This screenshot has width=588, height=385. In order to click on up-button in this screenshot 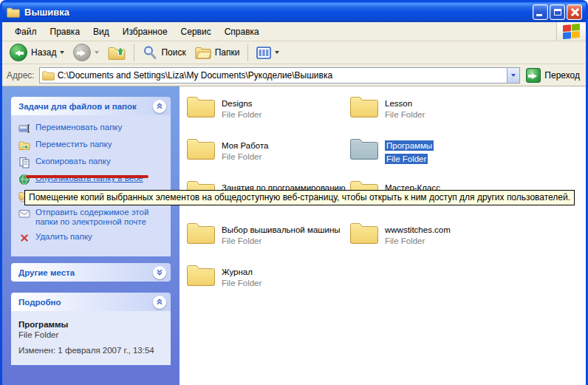, I will do `click(117, 52)`.